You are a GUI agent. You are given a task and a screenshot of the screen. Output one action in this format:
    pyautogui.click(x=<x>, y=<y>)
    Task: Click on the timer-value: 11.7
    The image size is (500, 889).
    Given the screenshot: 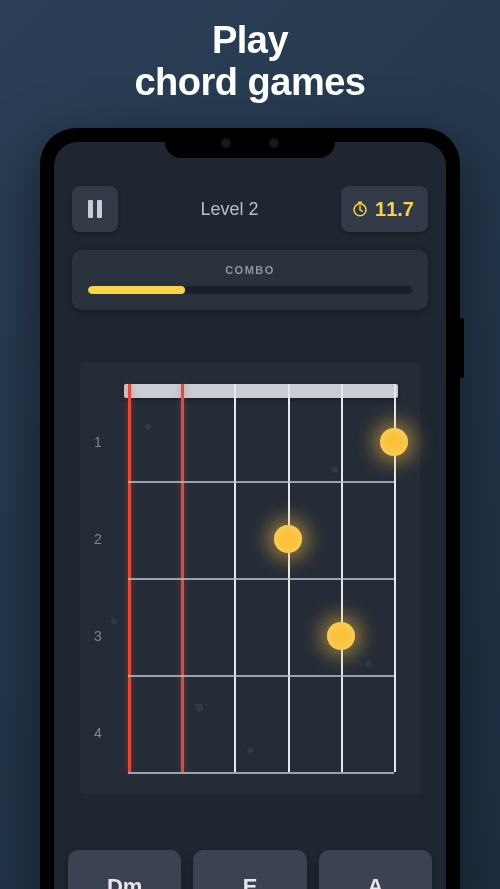 What is the action you would take?
    pyautogui.click(x=394, y=210)
    